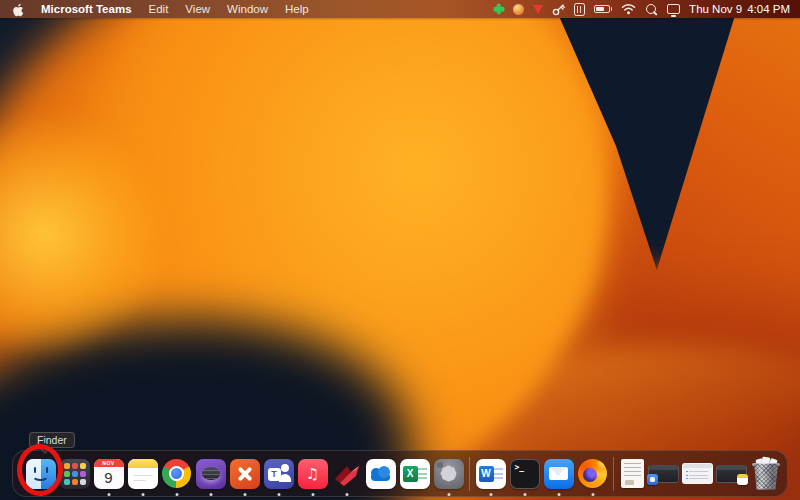  Describe the element at coordinates (143, 474) in the screenshot. I see `notes-icon` at that location.